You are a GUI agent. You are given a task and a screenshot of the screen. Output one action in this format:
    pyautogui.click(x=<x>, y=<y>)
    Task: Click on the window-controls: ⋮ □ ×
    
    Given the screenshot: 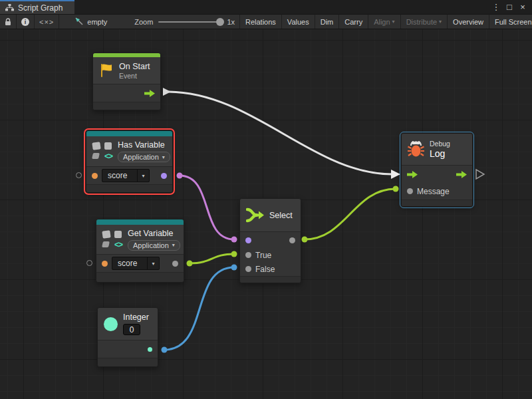 What is the action you would take?
    pyautogui.click(x=511, y=7)
    